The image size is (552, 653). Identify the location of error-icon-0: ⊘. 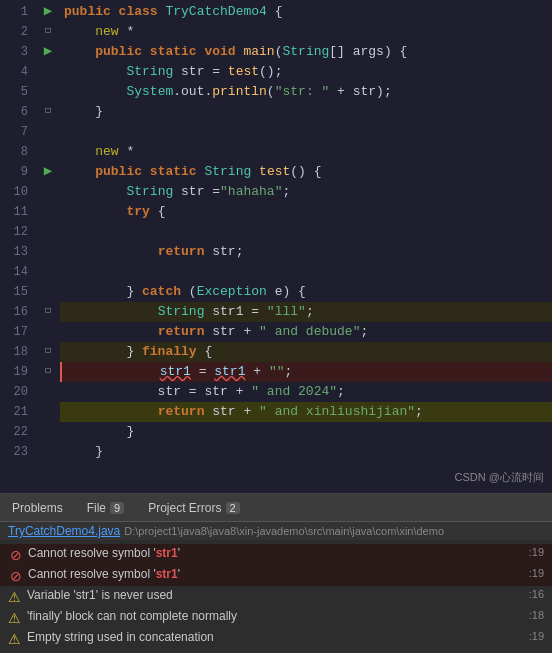
(16, 555).